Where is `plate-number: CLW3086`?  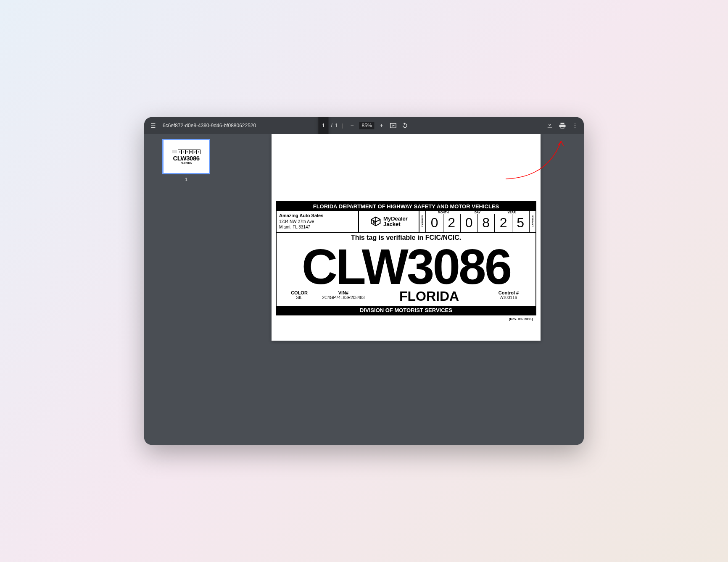 plate-number: CLW3086 is located at coordinates (406, 266).